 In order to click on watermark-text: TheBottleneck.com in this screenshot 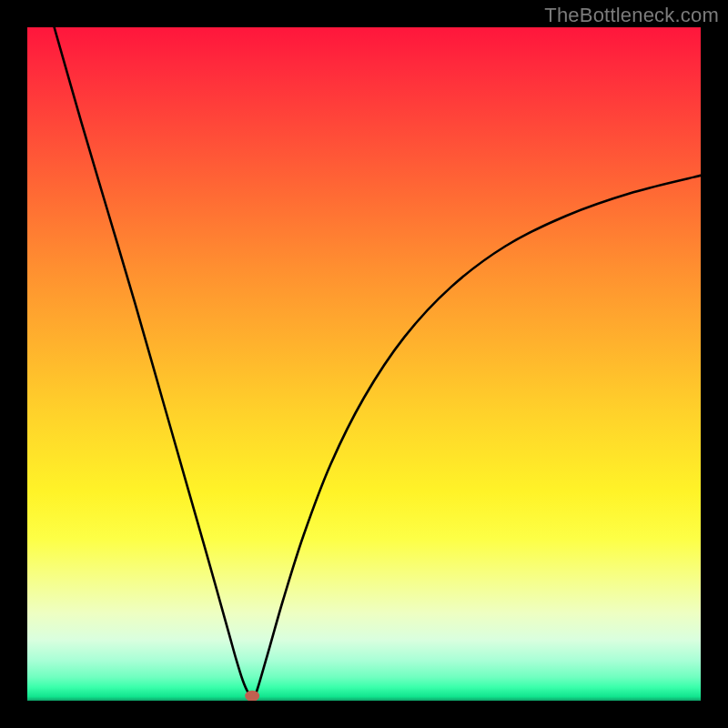, I will do `click(632, 15)`.